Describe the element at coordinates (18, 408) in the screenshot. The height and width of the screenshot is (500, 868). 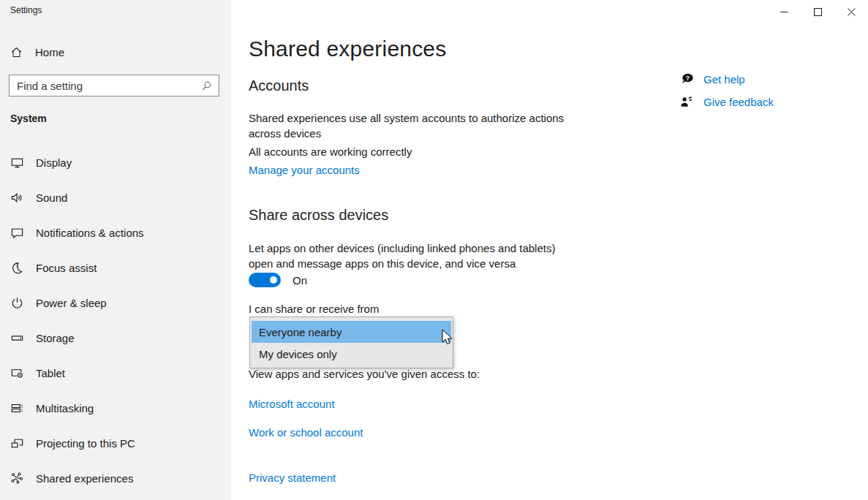
I see `multitasking-icon` at that location.